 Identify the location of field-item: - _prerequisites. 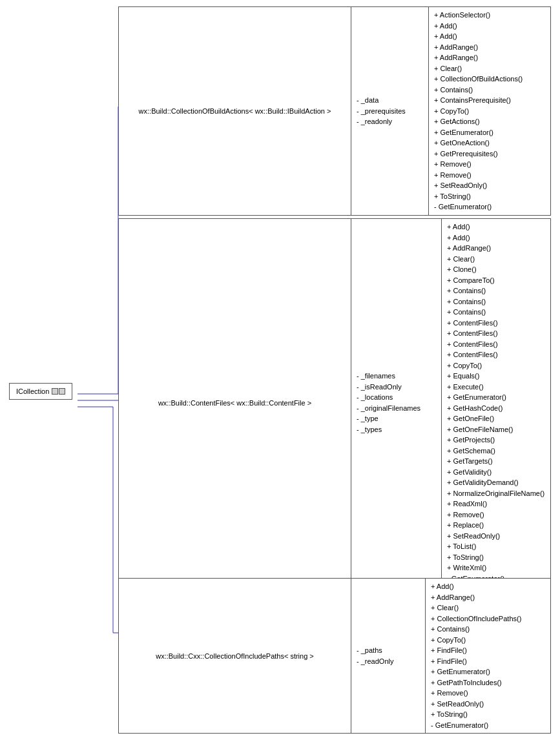
(390, 111).